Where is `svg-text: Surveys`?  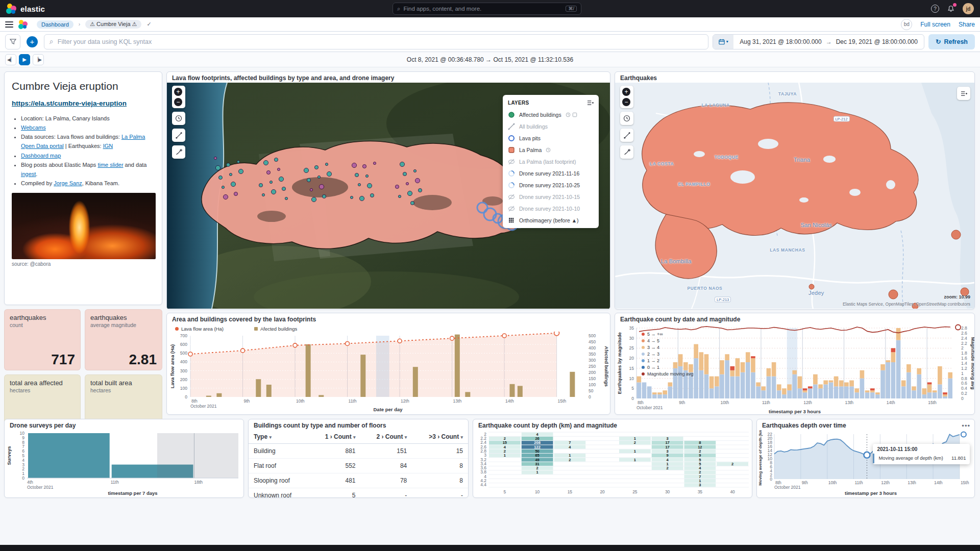 svg-text: Surveys is located at coordinates (9, 456).